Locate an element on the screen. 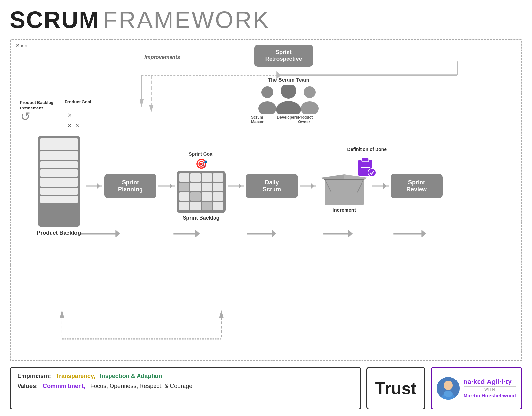 This screenshot has height=416, width=532. product-backlog-area: Product Backlog is located at coordinates (59, 186).